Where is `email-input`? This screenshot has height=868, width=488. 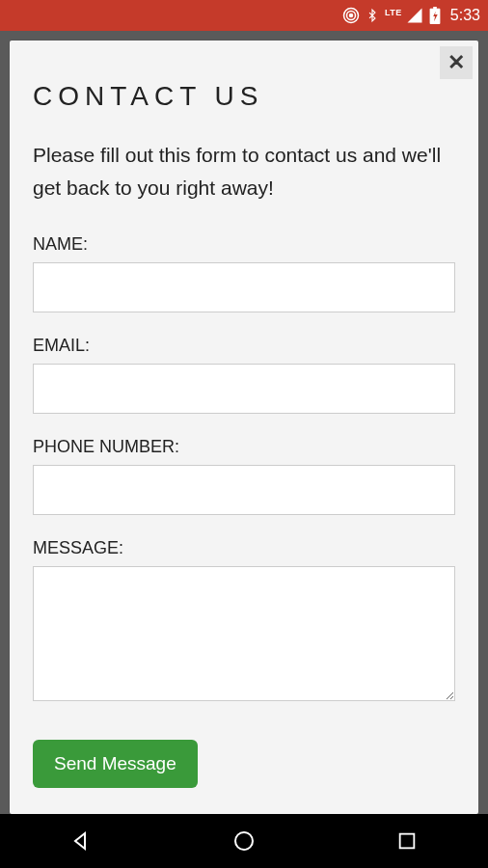 email-input is located at coordinates (244, 389).